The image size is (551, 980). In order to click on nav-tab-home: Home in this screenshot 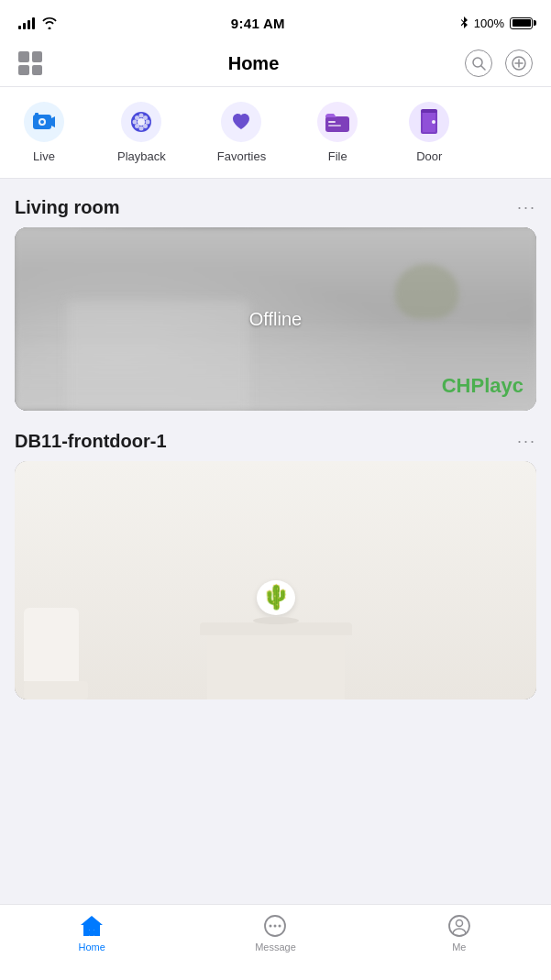, I will do `click(92, 933)`.